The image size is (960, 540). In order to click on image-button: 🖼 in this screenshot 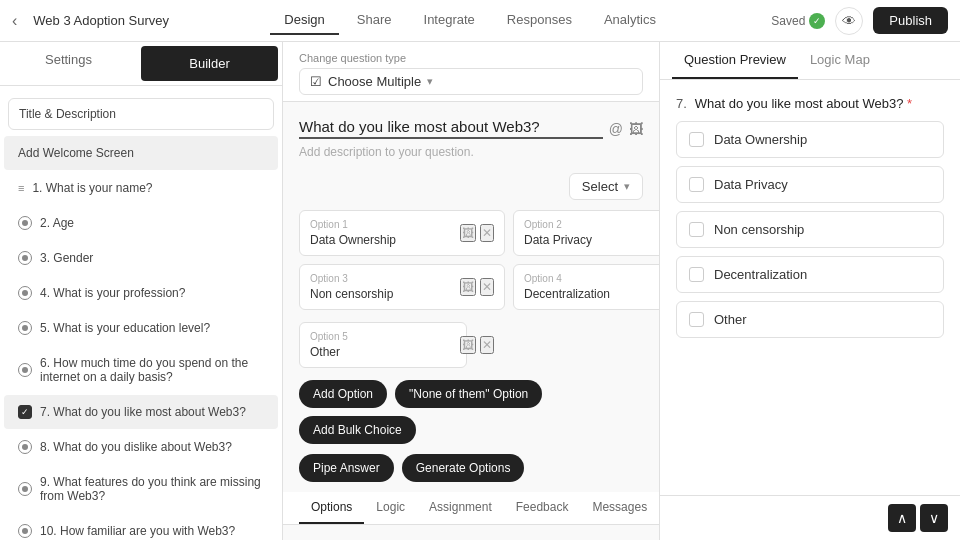, I will do `click(636, 129)`.